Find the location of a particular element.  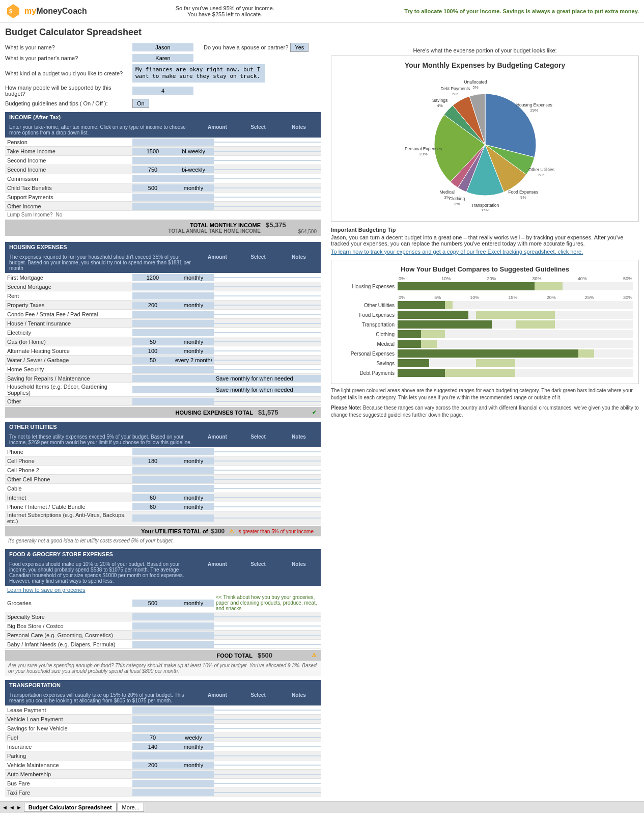

tip-link: To learn how to track your expenses and … is located at coordinates (457, 252).